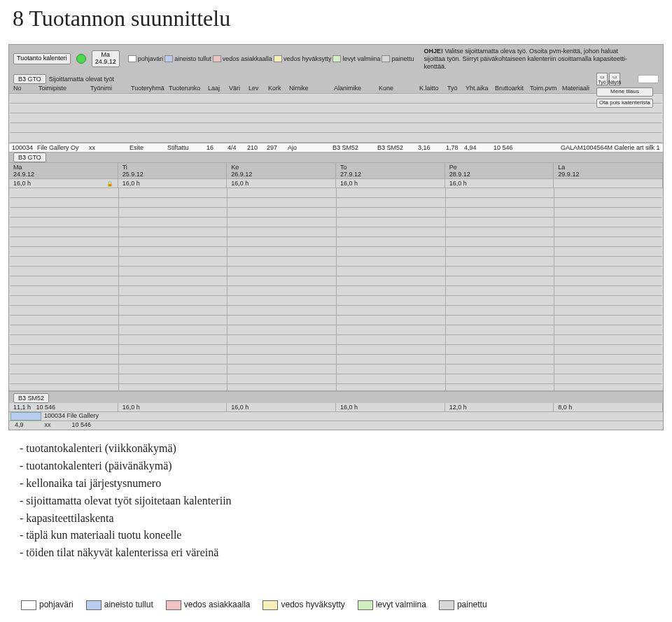 This screenshot has width=672, height=622. I want to click on col: Työ, so click(456, 88).